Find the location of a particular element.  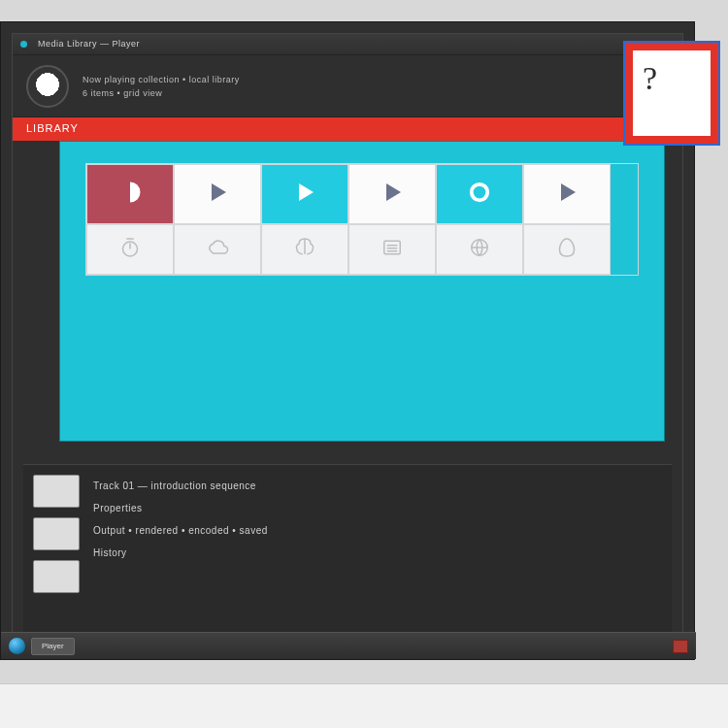

start-orb-icon is located at coordinates (17, 646).